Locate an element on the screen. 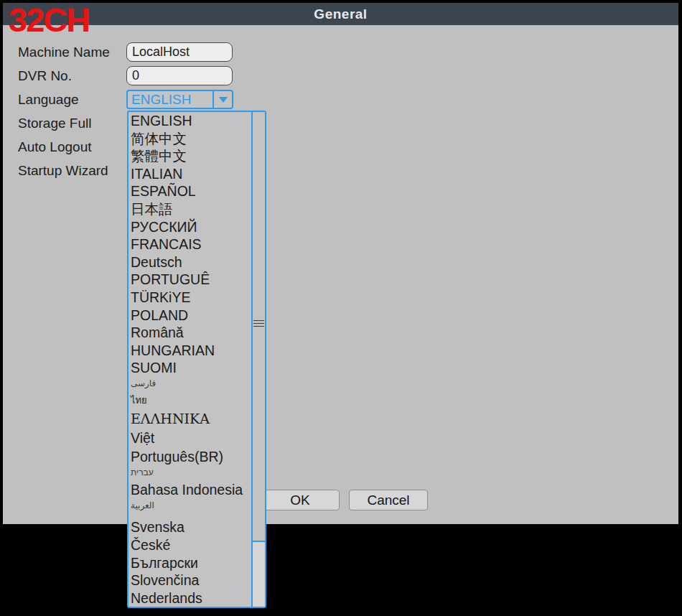 Image resolution: width=682 pixels, height=616 pixels. language-option: ΕΛΛΗΝΙΚΑ is located at coordinates (191, 419).